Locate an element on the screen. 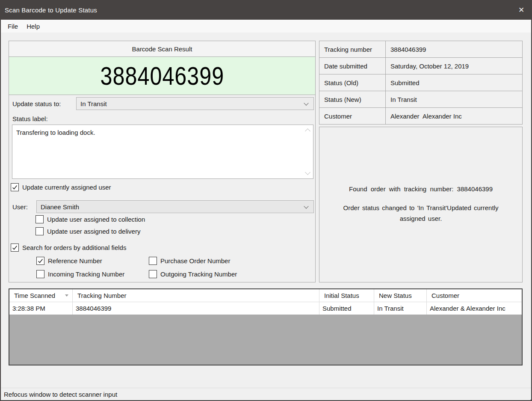  reference-number-label: Reference Number is located at coordinates (75, 261).